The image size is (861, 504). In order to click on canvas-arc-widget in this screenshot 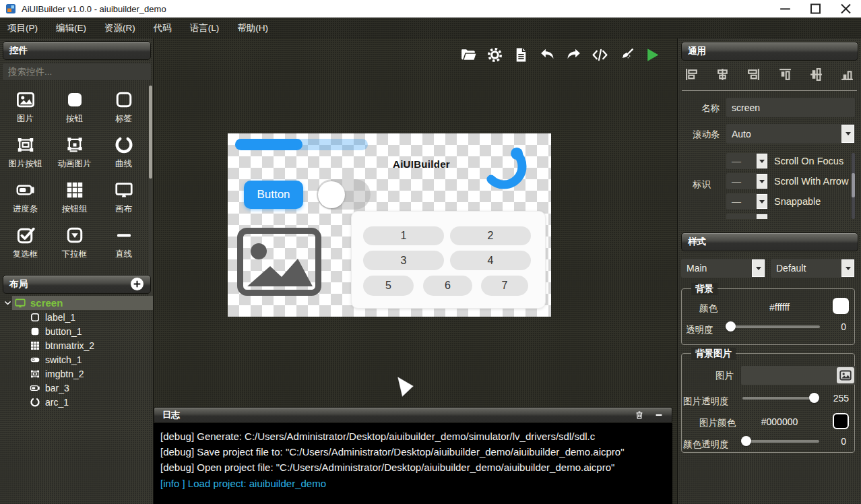, I will do `click(505, 168)`.